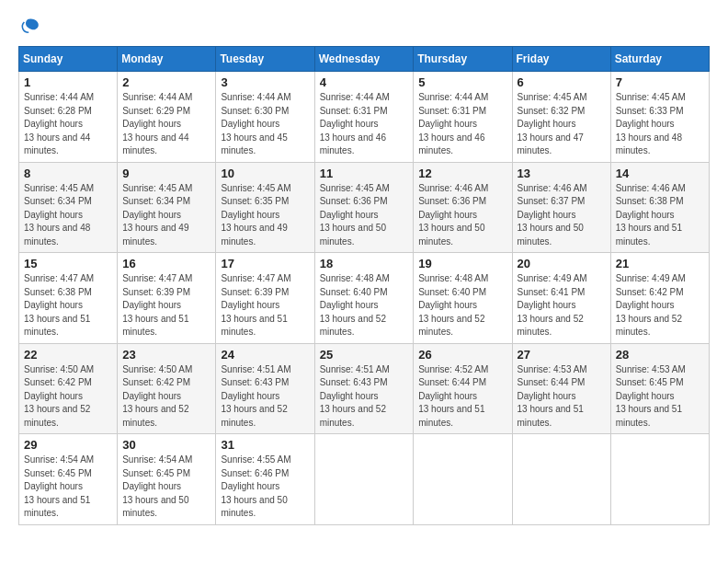 The image size is (728, 563). Describe the element at coordinates (265, 263) in the screenshot. I see `day-number: 17` at that location.